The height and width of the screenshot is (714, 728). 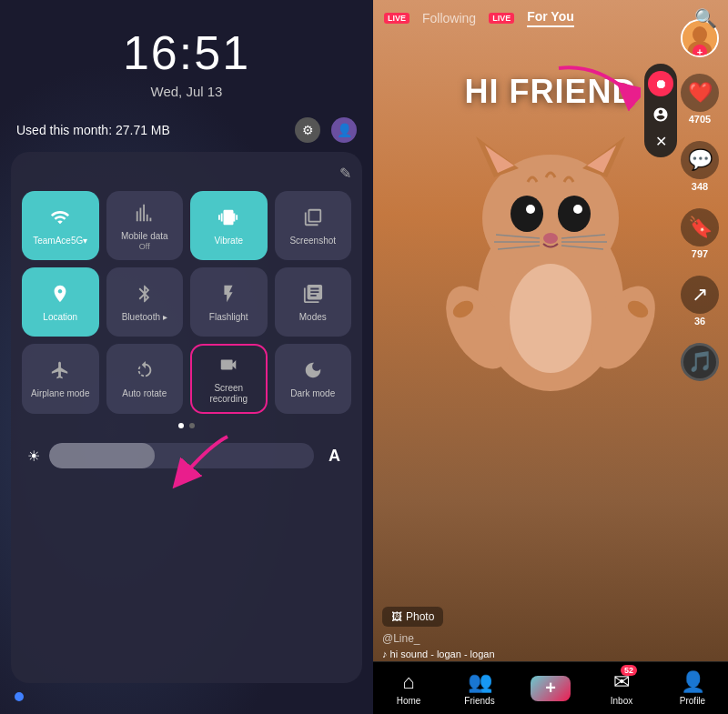 I want to click on flashlight-tile: Flashlight, so click(x=229, y=302).